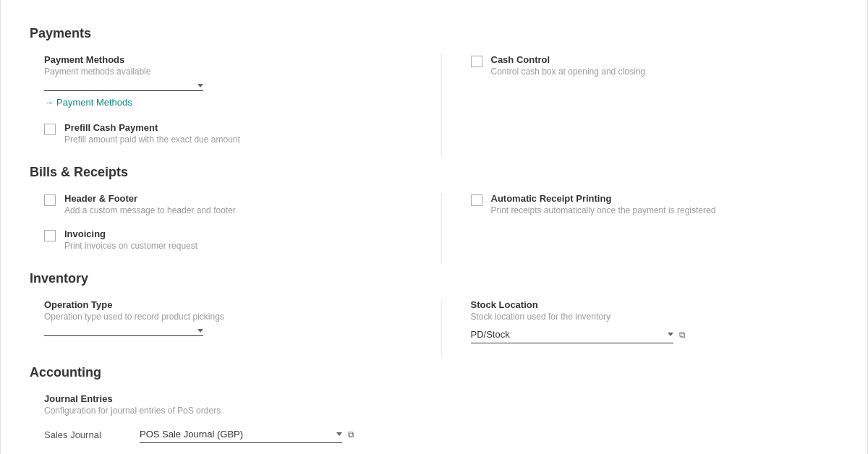  What do you see at coordinates (441, 228) in the screenshot?
I see `bills-two-col: Header & Footer Add a custom message to …` at bounding box center [441, 228].